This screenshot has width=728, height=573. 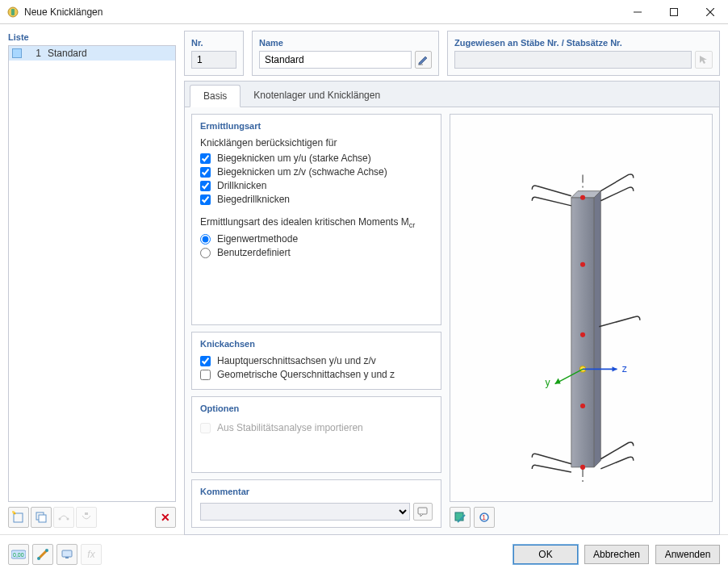 I want to click on list-toolbar: ✕, so click(x=92, y=517).